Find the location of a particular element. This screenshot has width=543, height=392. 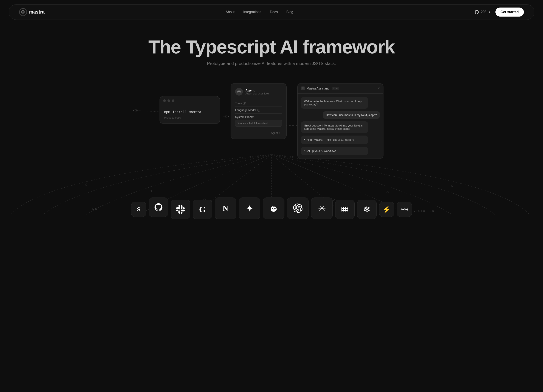

chat-header-left: Mastra Assistant Chat is located at coordinates (320, 89).